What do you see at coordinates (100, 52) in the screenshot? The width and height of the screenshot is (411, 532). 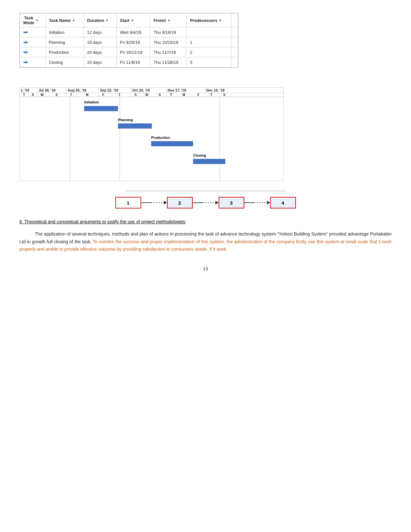 I see `duration-cell-2: 20 days` at bounding box center [100, 52].